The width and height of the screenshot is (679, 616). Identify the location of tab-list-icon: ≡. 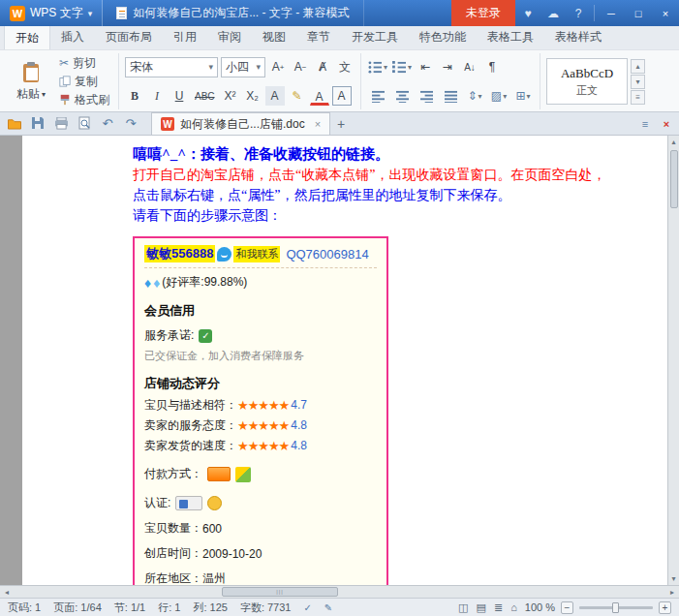
(645, 124).